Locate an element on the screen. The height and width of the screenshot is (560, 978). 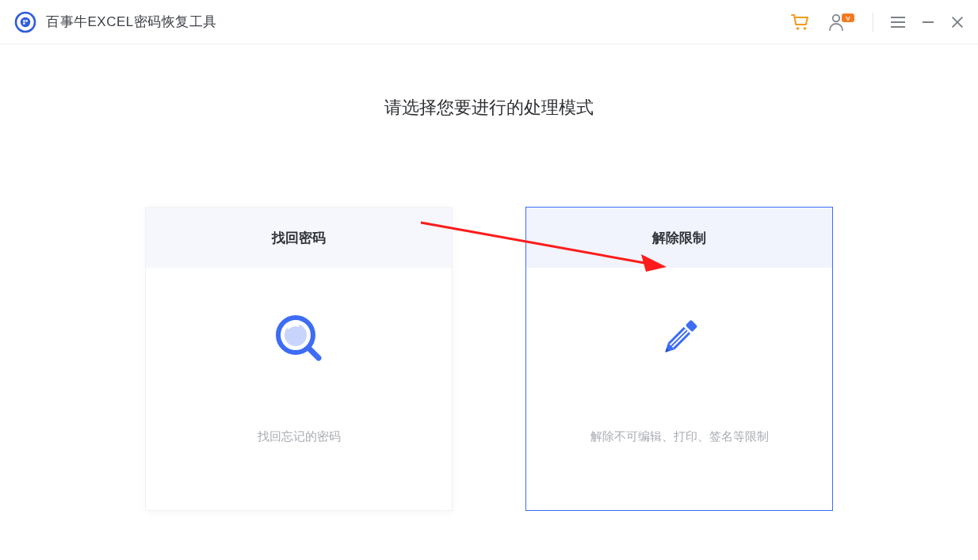
menu-icon is located at coordinates (898, 22).